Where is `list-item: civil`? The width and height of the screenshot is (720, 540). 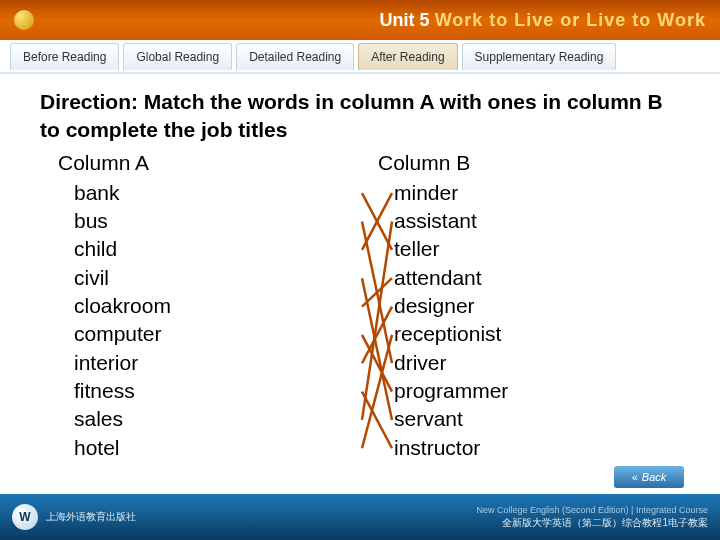
list-item: civil is located at coordinates (217, 278).